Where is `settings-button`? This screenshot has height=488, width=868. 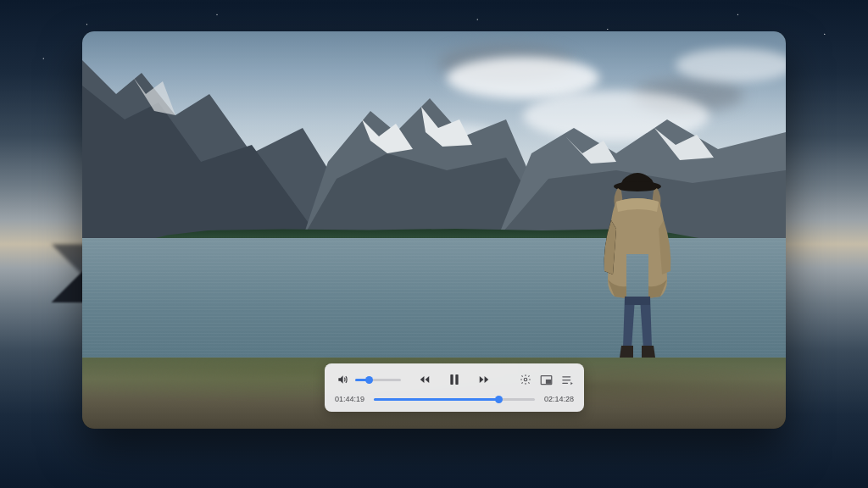 settings-button is located at coordinates (526, 380).